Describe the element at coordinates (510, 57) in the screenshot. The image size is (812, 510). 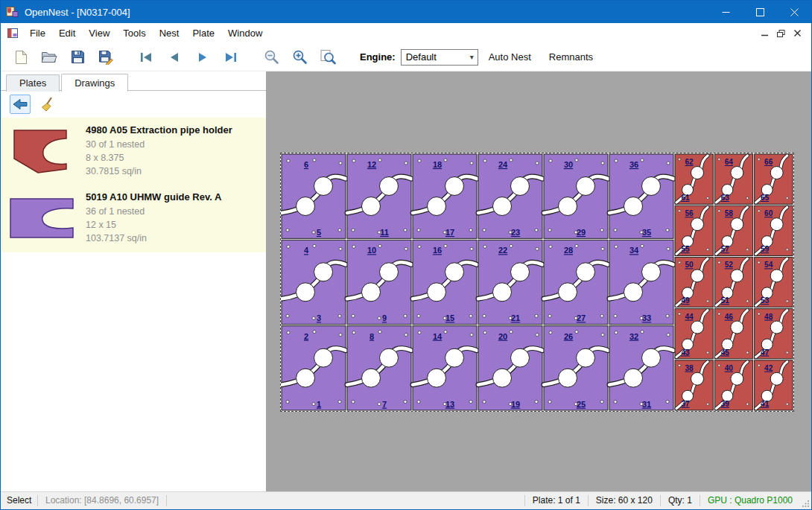
I see `auto-nest-button: Auto Nest` at that location.